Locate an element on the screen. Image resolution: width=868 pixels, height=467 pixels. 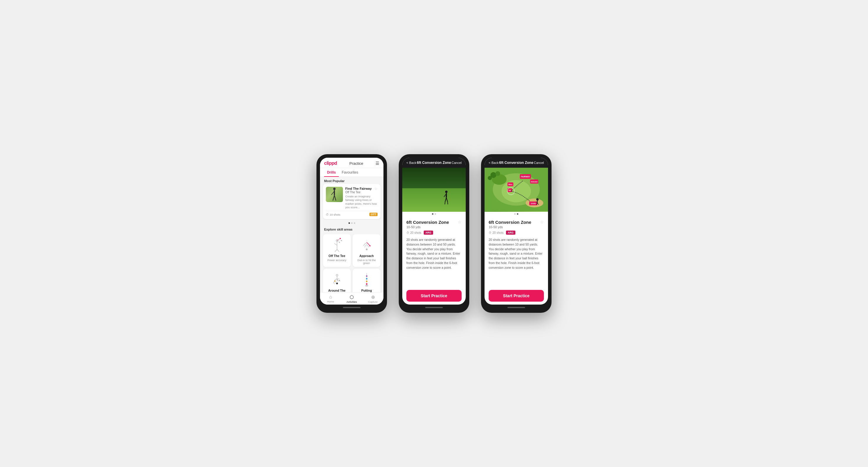
explore-label: Explore skill areas is located at coordinates (352, 229).